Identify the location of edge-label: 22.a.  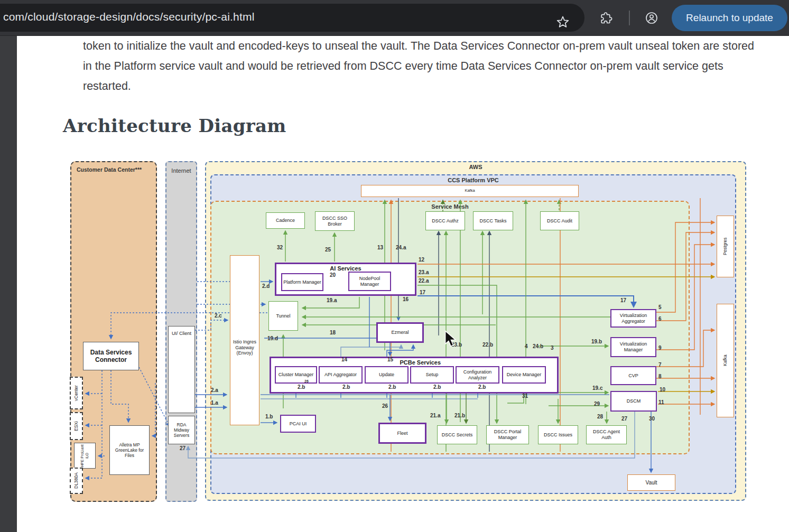
(424, 281).